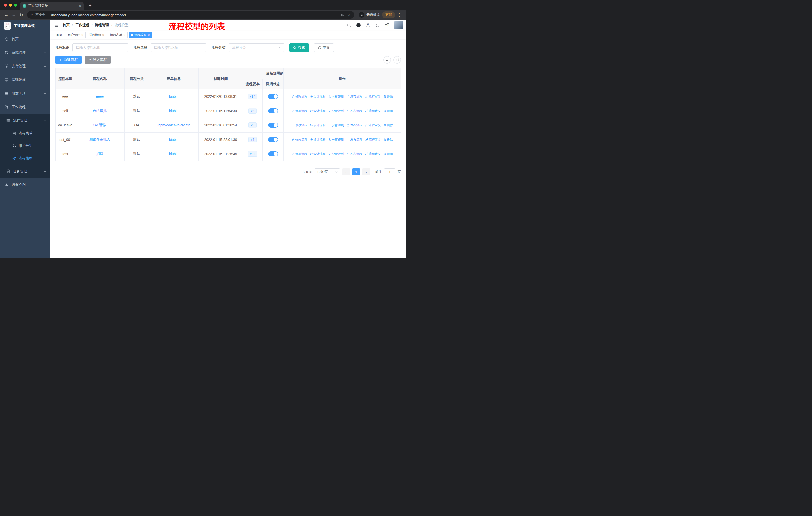 This screenshot has width=812, height=516. I want to click on view-tab-4: 流程模型×, so click(140, 35).